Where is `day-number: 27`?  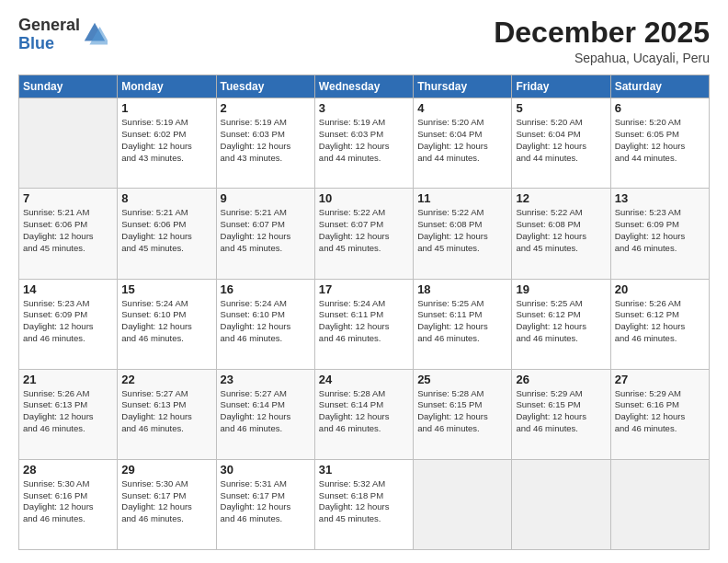
day-number: 27 is located at coordinates (660, 379).